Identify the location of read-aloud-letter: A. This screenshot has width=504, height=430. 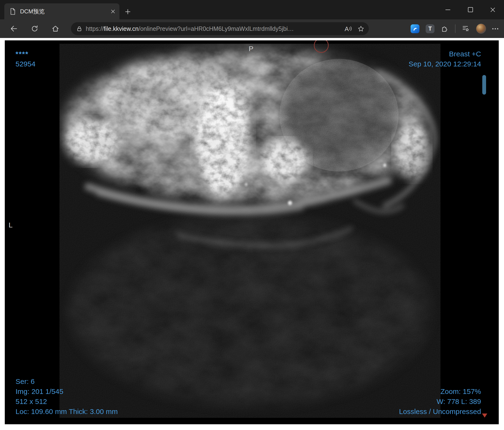
(347, 29).